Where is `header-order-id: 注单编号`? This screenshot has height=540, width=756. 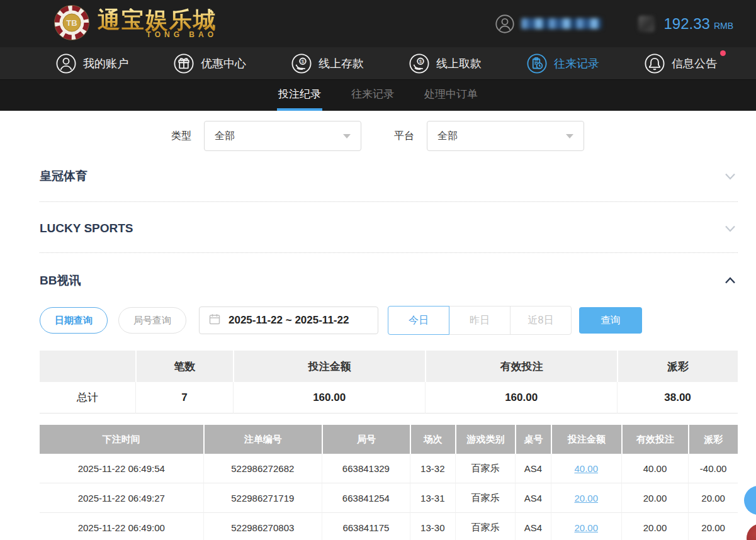
header-order-id: 注单编号 is located at coordinates (263, 439).